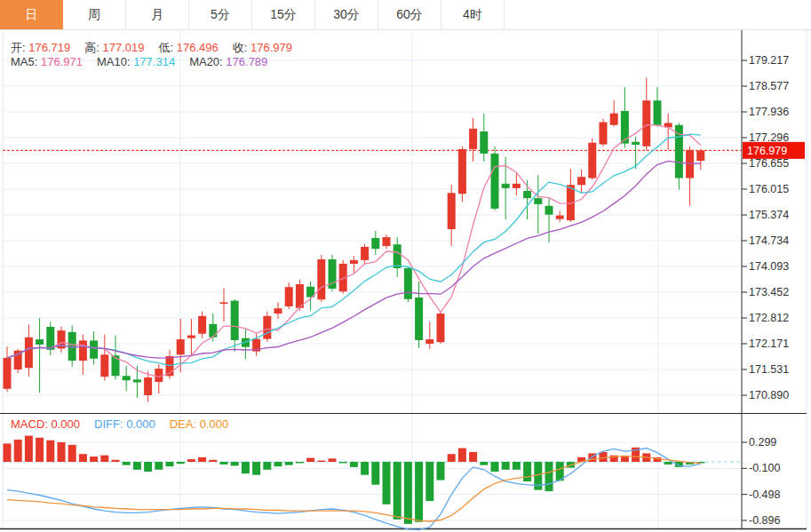 The width and height of the screenshot is (811, 532). I want to click on ma-info-row: MA5: 176.971MA10: 177.314MA20: 176.789, so click(146, 62).